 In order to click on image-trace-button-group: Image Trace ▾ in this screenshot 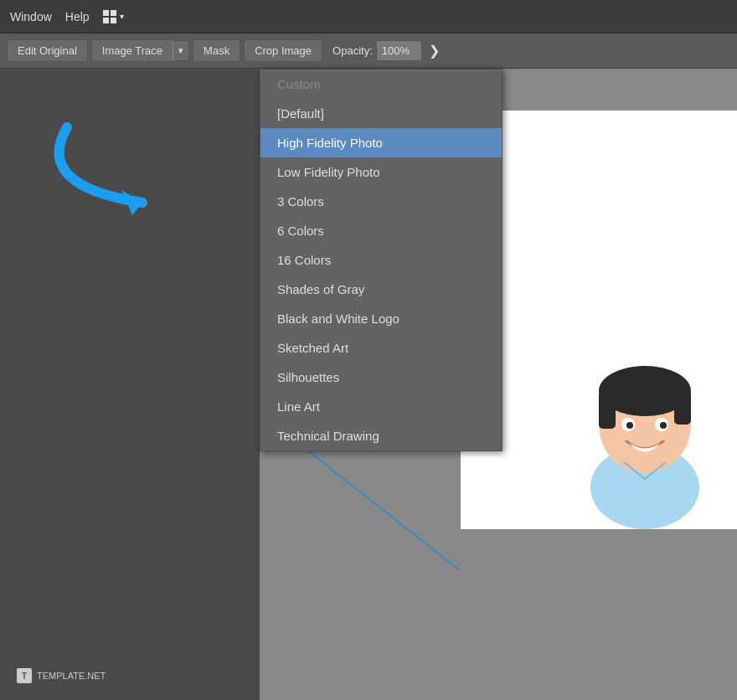, I will do `click(141, 50)`.